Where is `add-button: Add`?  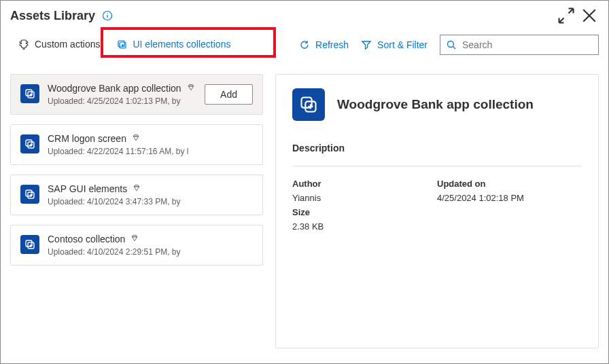
add-button: Add is located at coordinates (228, 94).